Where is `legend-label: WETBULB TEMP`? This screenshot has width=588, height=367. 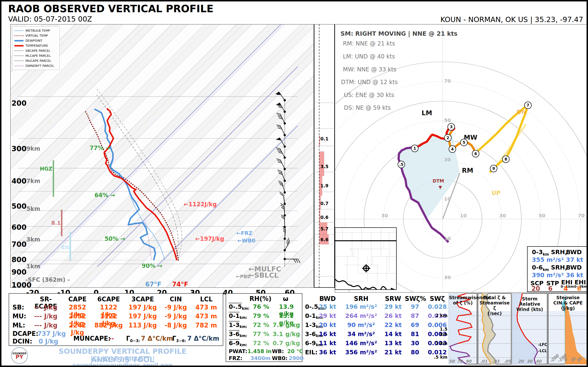 legend-label: WETBULB TEMP is located at coordinates (38, 31).